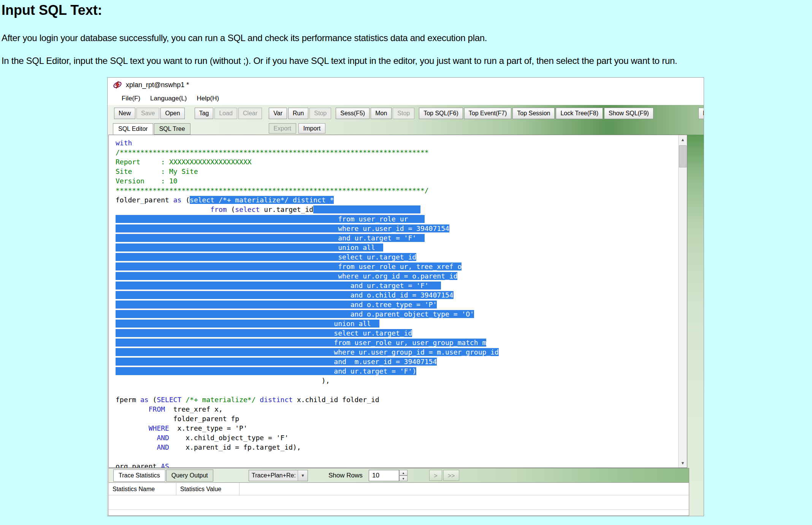  What do you see at coordinates (407, 113) in the screenshot?
I see `toolbar-buttons: NewSaveOpenTagLoadClearVarRunStopSess(F5…` at bounding box center [407, 113].